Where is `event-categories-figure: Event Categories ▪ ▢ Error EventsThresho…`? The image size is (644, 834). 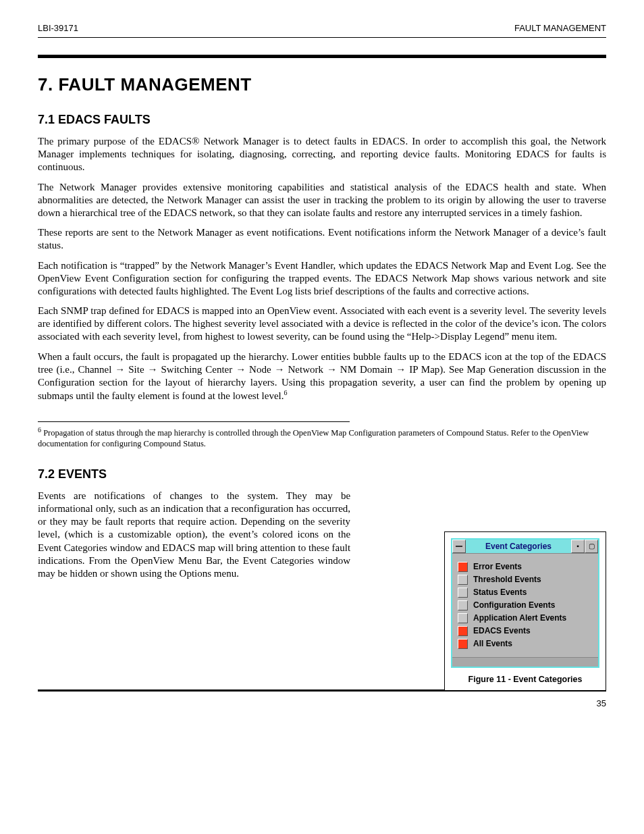 event-categories-figure: Event Categories ▪ ▢ Error EventsThresho… is located at coordinates (525, 611).